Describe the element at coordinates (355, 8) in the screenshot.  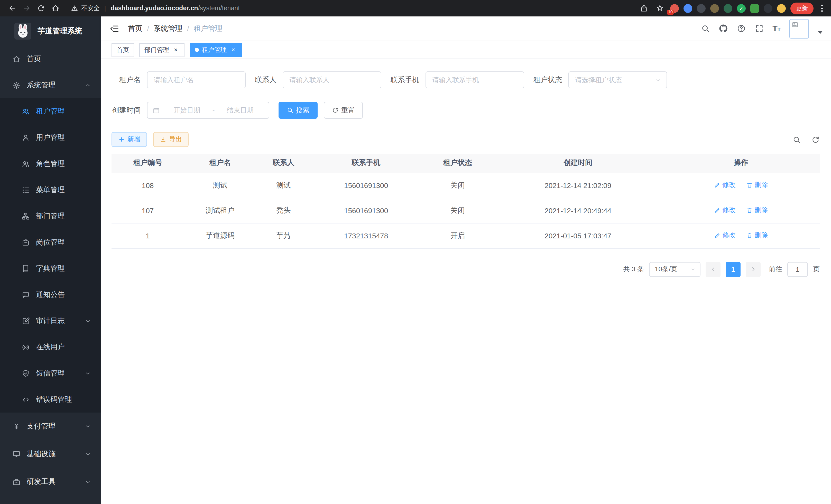
I see `address-bar: 不安全 | dashboard.yudao.iocoder.cn /system…` at that location.